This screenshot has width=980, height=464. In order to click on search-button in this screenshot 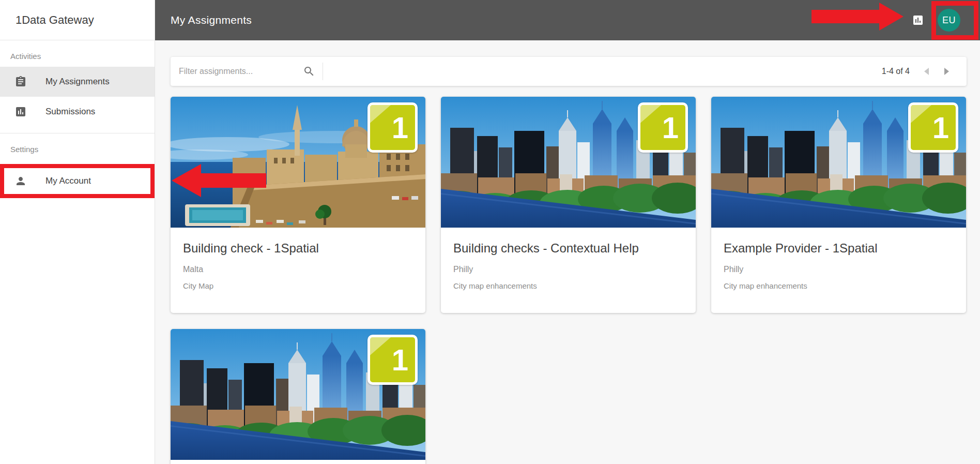, I will do `click(309, 71)`.